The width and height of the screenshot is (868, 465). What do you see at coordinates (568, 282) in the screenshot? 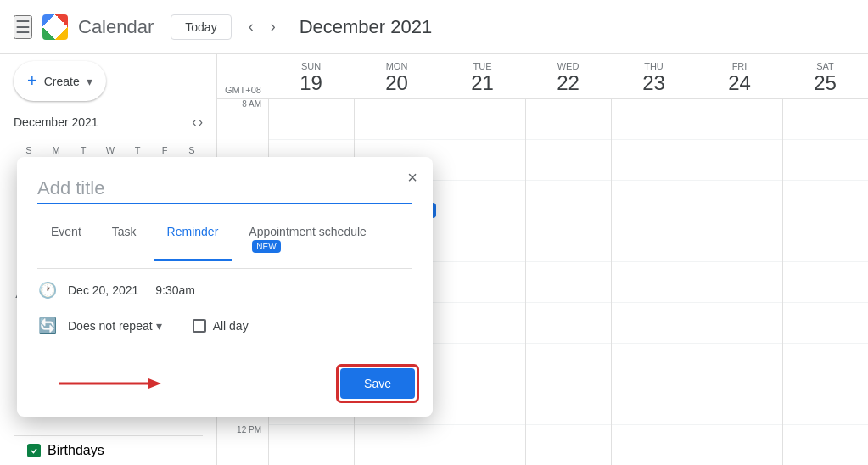
I see `day-col-wed` at bounding box center [568, 282].